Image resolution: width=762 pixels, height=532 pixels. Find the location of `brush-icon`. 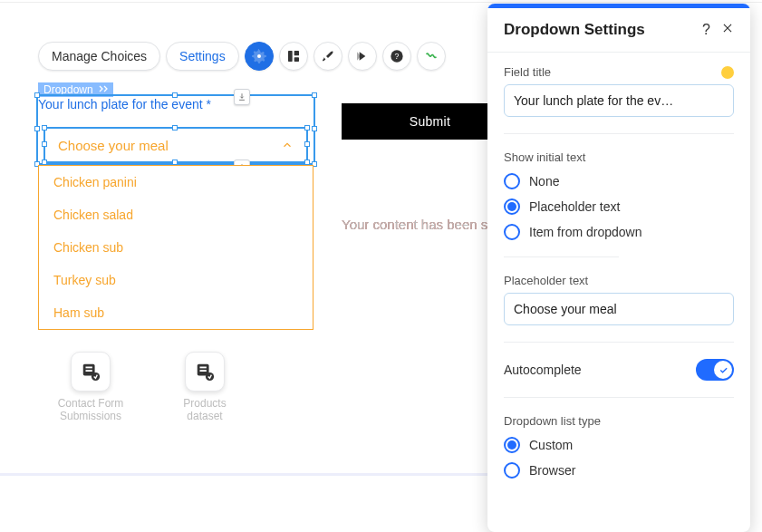

brush-icon is located at coordinates (328, 56).